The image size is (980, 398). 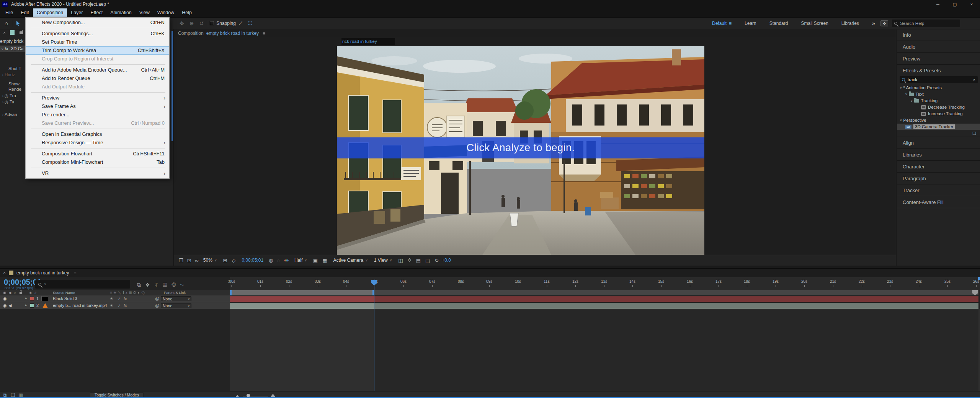 I want to click on menu-item-set-poster-time: Set Poster Time, so click(x=97, y=42).